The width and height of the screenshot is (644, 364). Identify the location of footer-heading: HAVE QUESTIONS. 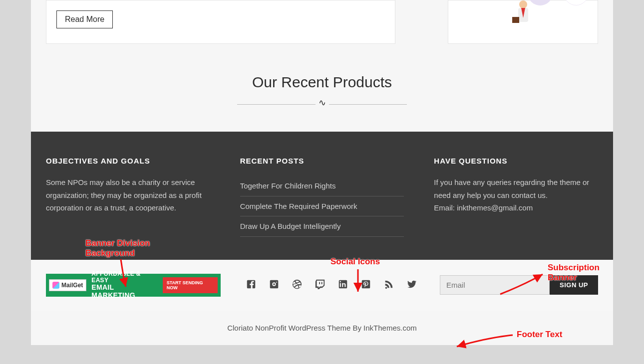
(516, 161).